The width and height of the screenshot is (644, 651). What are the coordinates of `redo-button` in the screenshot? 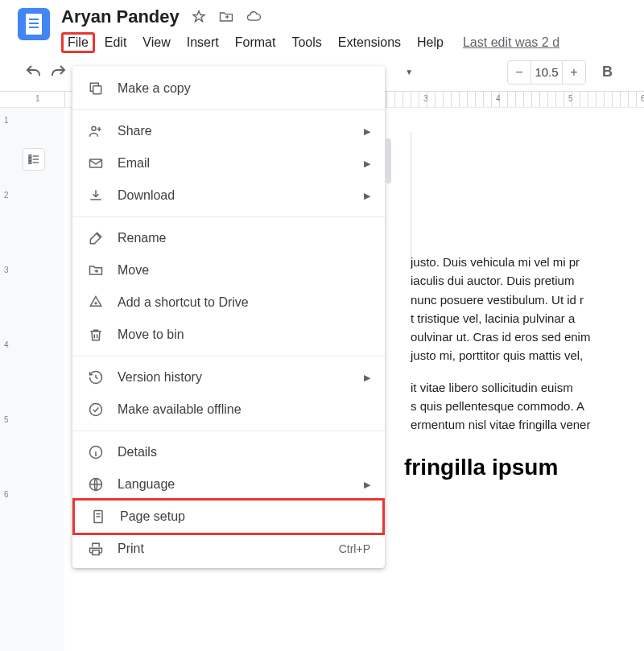 It's located at (58, 72).